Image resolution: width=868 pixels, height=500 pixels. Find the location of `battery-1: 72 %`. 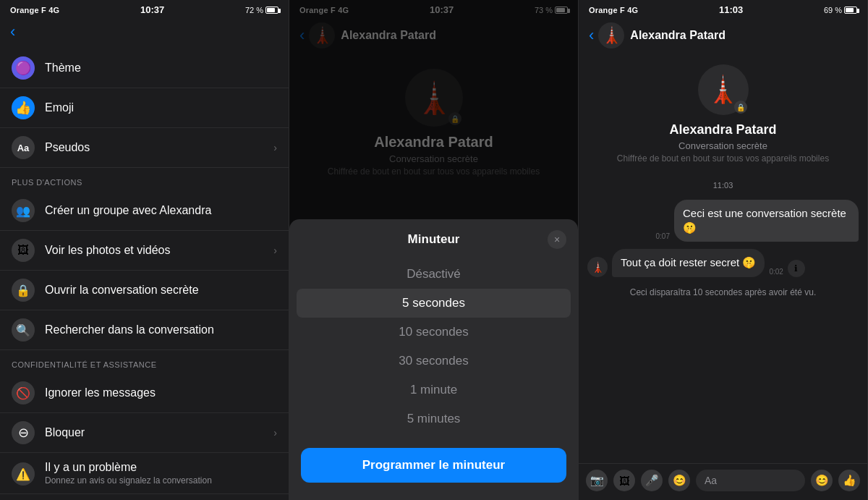

battery-1: 72 % is located at coordinates (262, 10).